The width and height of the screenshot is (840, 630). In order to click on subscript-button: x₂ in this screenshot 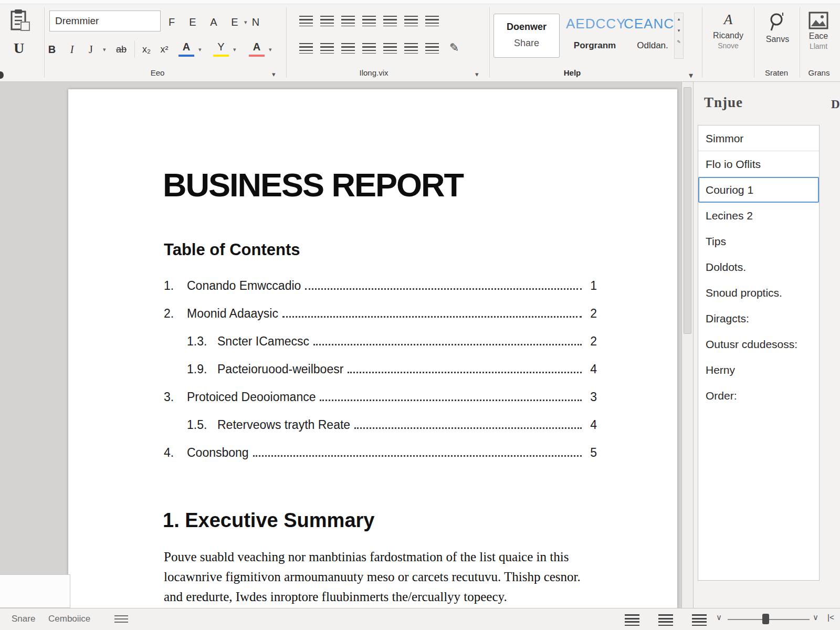, I will do `click(146, 49)`.